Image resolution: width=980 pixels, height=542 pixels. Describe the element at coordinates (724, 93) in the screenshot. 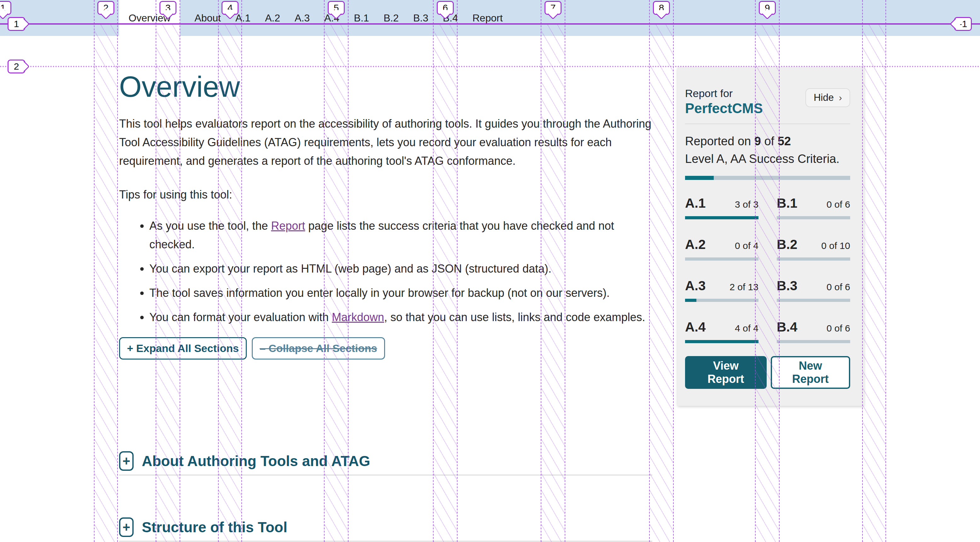

I see `report-for-label: Report for` at that location.